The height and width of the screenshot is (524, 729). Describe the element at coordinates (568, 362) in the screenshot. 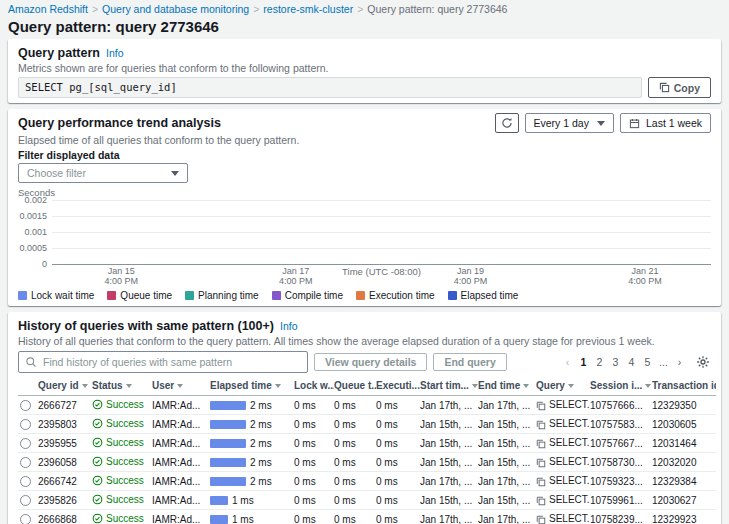

I see `pagination-prev-icon: ‹` at that location.